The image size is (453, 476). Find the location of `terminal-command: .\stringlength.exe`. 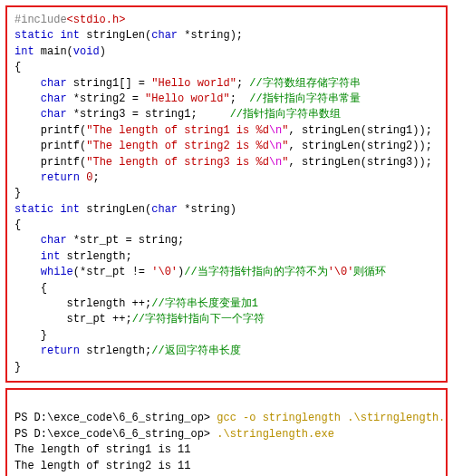

terminal-command: .\stringlength.exe is located at coordinates (275, 434).